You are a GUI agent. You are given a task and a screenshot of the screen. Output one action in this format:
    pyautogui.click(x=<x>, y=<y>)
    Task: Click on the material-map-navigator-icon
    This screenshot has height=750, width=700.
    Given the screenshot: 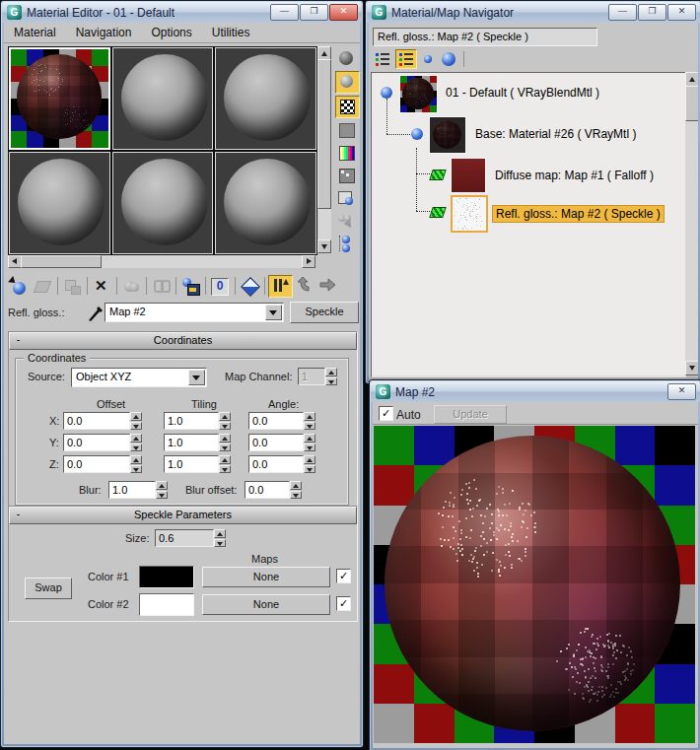 What is the action you would take?
    pyautogui.click(x=347, y=244)
    